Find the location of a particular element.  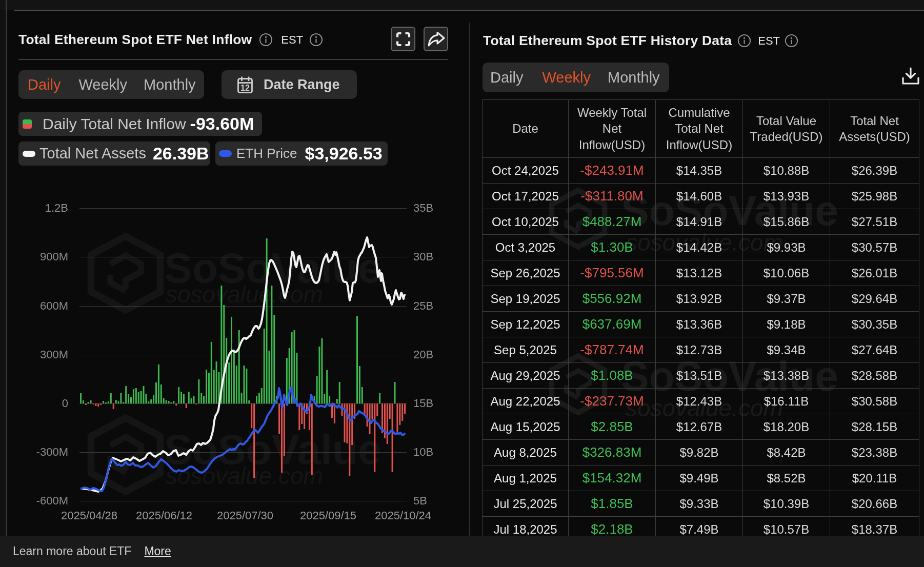

svg-text: 12 is located at coordinates (245, 88).